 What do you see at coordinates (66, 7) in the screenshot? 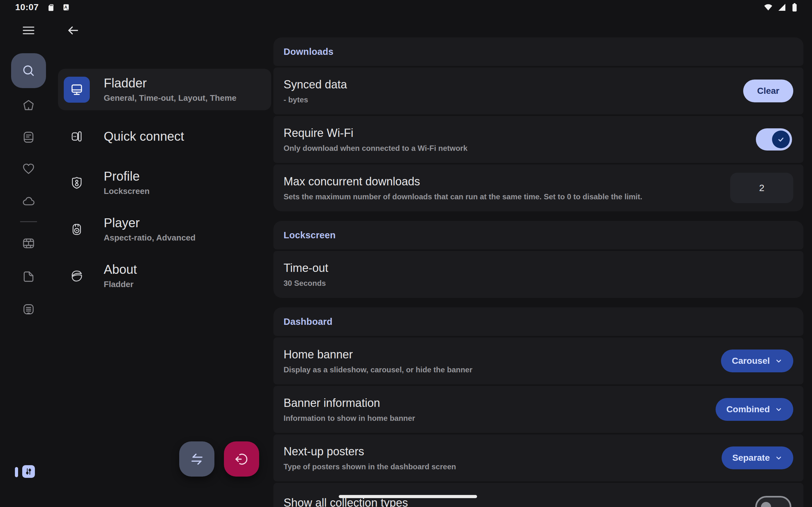
I see `app-a-icon: A` at bounding box center [66, 7].